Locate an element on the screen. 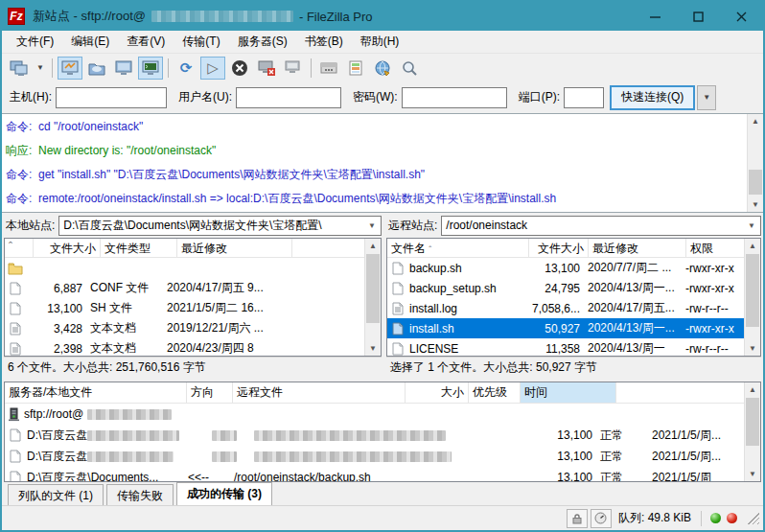 The image size is (765, 532). queue-scrollbar: ▲ ▼ is located at coordinates (752, 431).